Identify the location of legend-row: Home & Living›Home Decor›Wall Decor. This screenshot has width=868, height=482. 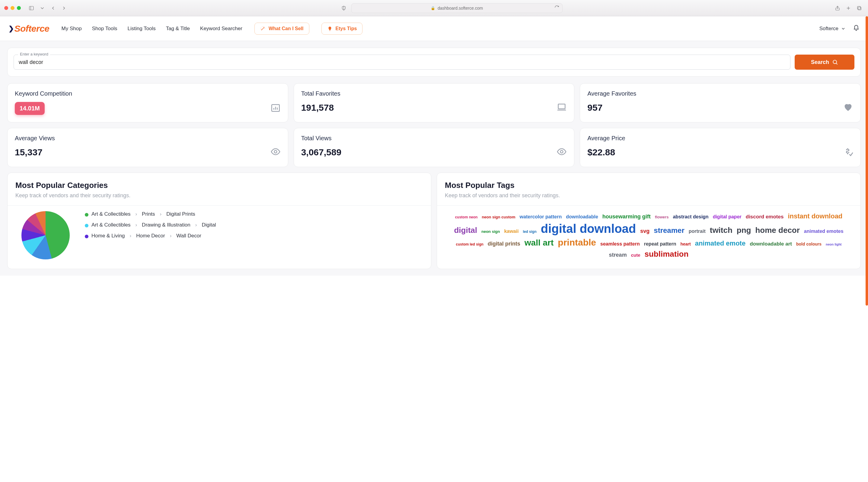
(254, 236).